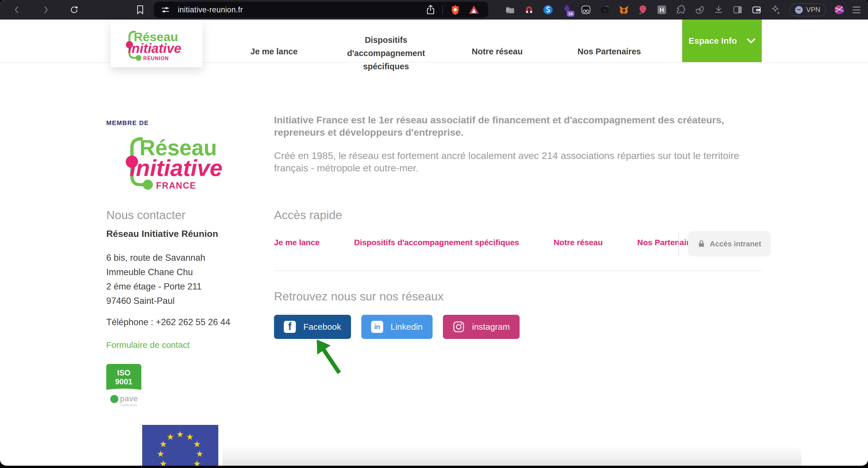 The width and height of the screenshot is (868, 468). Describe the element at coordinates (148, 345) in the screenshot. I see `contact-form-link: Formulaire de contact` at that location.